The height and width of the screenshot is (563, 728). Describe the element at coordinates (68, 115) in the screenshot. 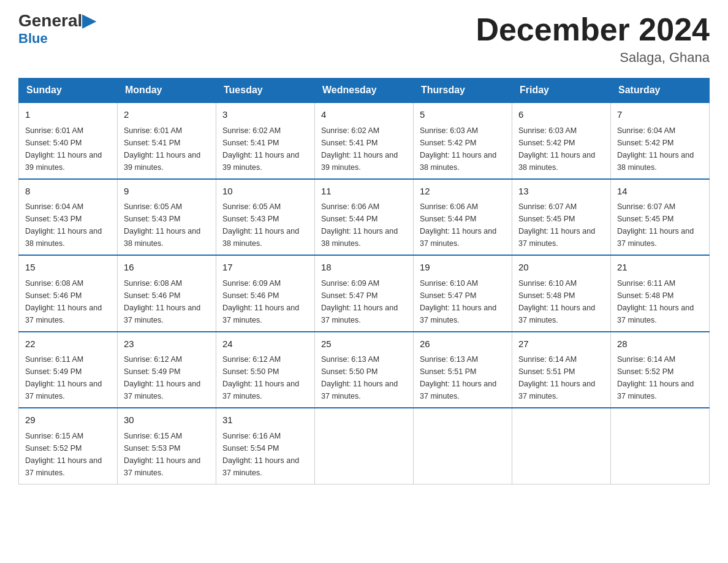

I see `day-number: 1` at that location.